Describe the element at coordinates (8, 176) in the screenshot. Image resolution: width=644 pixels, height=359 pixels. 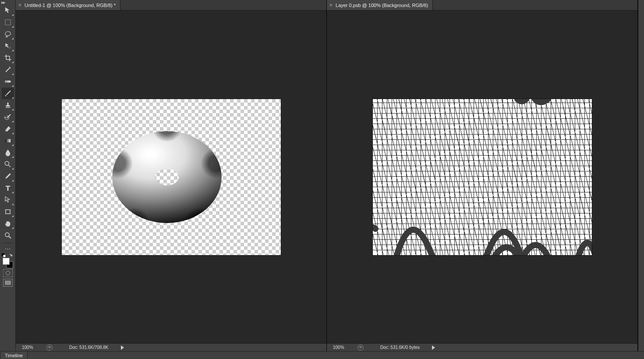
I see `pen-tool` at that location.